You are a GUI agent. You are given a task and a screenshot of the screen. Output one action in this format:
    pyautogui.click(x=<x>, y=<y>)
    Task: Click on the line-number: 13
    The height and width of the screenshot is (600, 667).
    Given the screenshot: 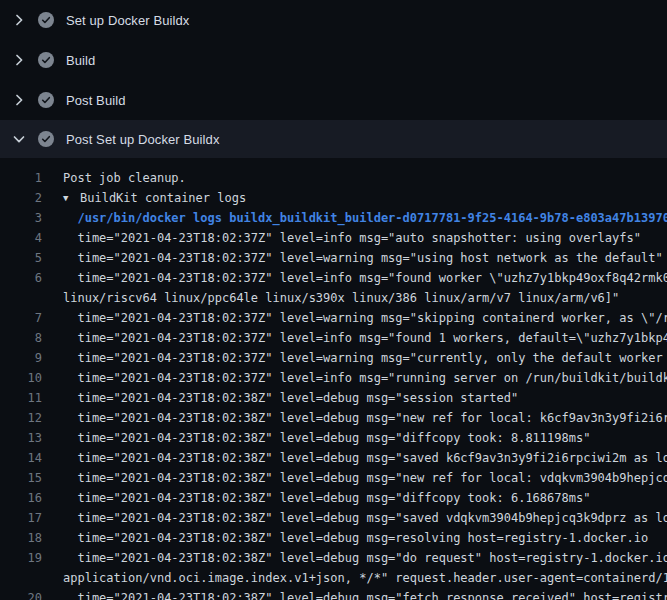 What is the action you would take?
    pyautogui.click(x=21, y=438)
    